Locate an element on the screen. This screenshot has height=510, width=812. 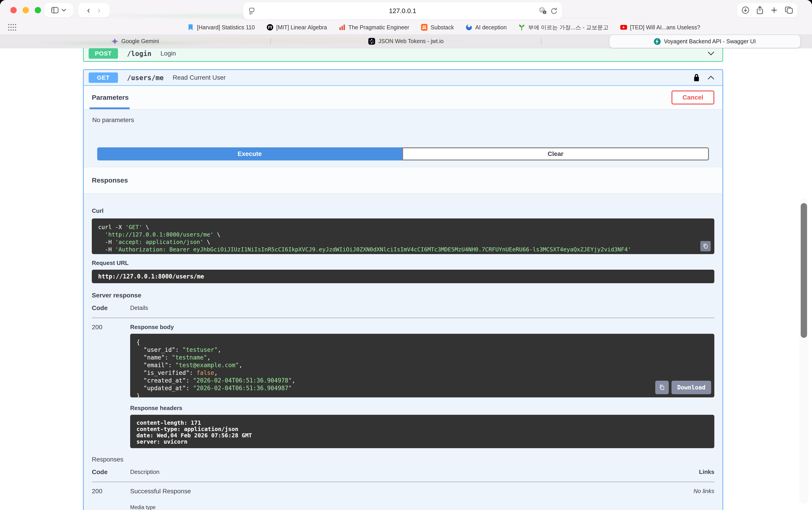
sprout-green-icon is located at coordinates (522, 27).